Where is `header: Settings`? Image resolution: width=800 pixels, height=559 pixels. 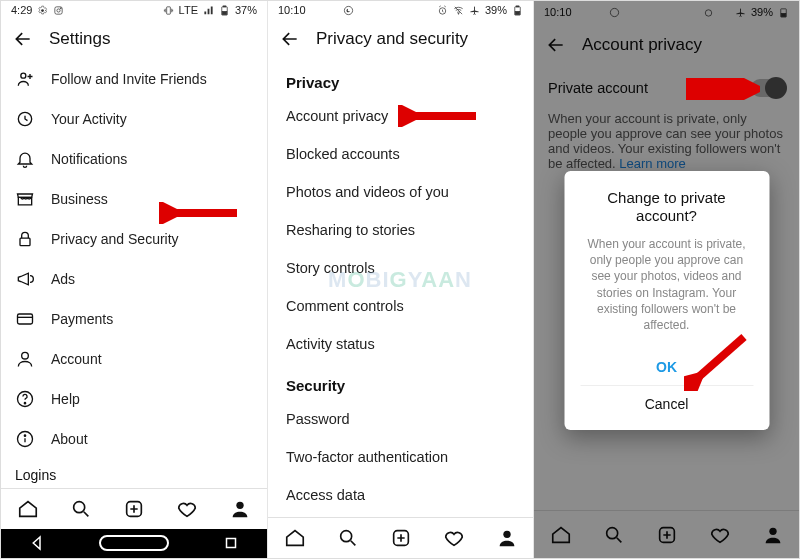 header: Settings is located at coordinates (134, 39).